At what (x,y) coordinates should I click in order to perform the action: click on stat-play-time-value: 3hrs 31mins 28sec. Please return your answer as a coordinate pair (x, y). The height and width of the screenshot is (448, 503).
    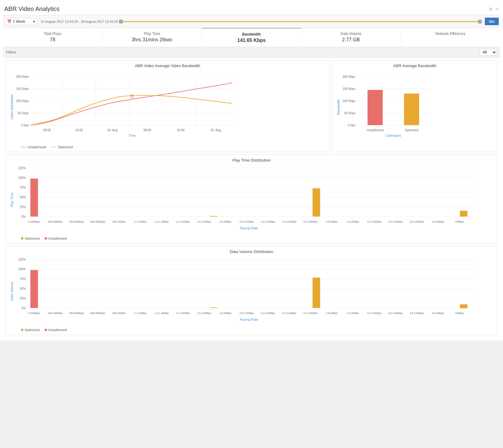
    Looking at the image, I should click on (152, 40).